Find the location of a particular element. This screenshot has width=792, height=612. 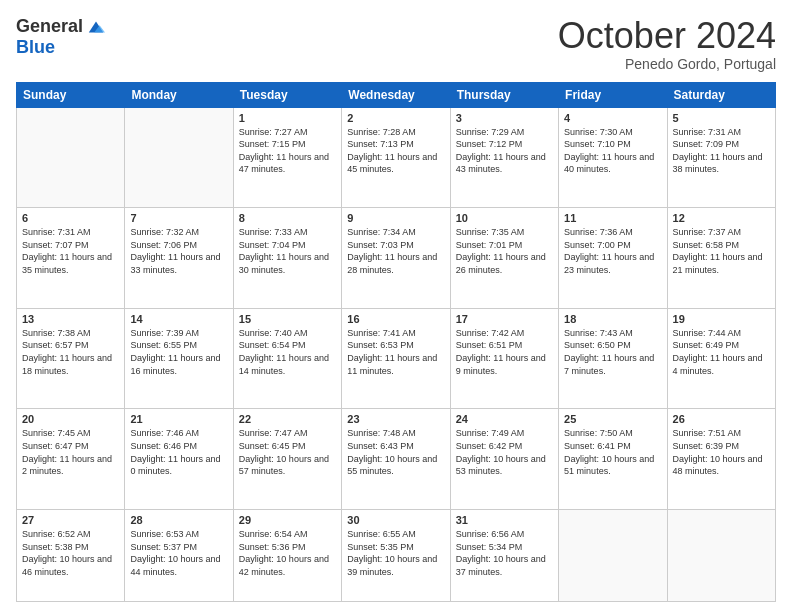

col-sunday: Sunday is located at coordinates (71, 94).